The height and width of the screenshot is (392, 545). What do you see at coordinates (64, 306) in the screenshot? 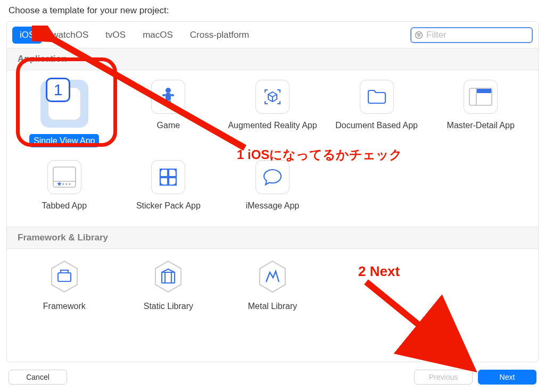
I see `template-label: Framework` at bounding box center [64, 306].